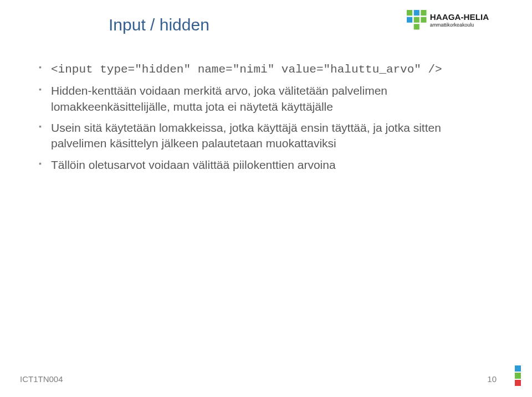 This screenshot has width=532, height=397. What do you see at coordinates (459, 17) in the screenshot?
I see `logo-text: HAAGA-HELIA` at bounding box center [459, 17].